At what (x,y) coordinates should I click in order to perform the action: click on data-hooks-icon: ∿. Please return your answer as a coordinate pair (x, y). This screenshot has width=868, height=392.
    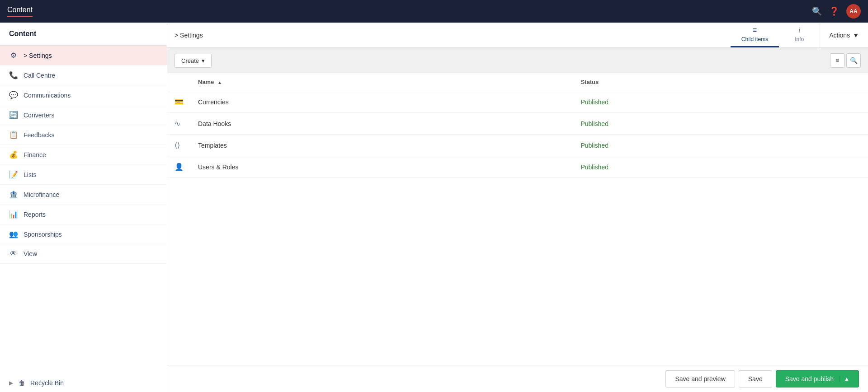
    Looking at the image, I should click on (177, 124).